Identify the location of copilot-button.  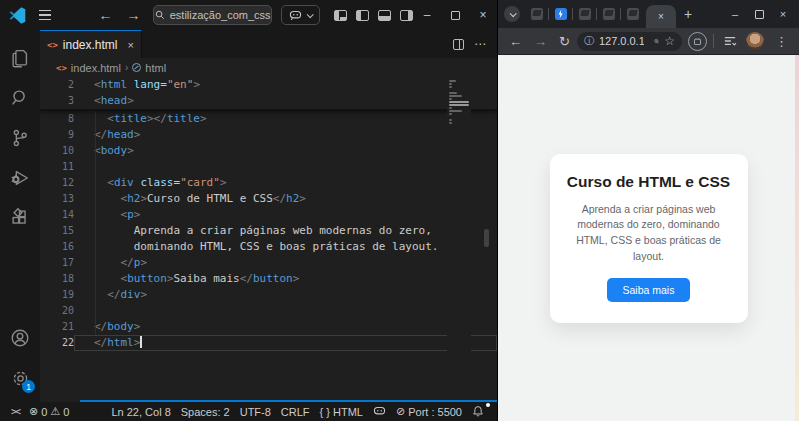
(300, 15).